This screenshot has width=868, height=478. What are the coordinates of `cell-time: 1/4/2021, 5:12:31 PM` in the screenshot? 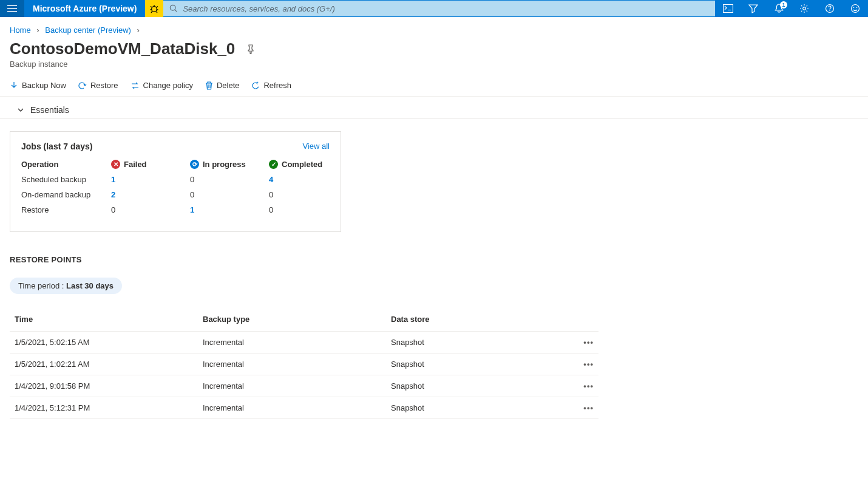 It's located at (104, 408).